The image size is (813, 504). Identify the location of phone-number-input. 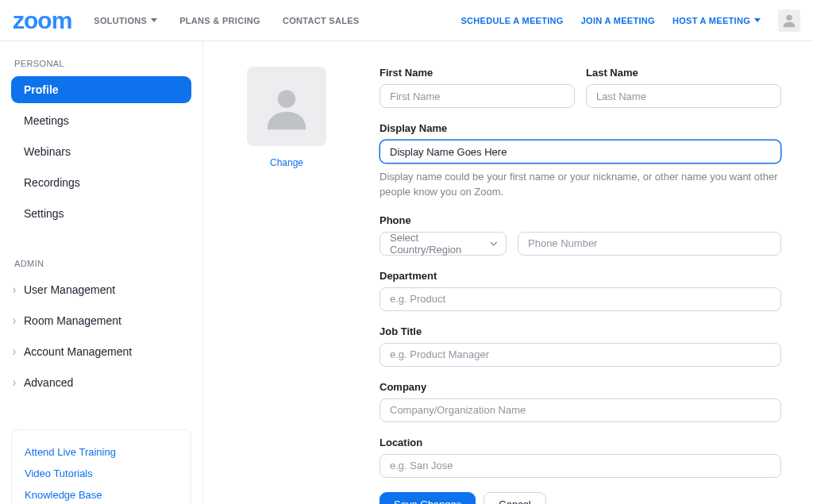
(649, 244).